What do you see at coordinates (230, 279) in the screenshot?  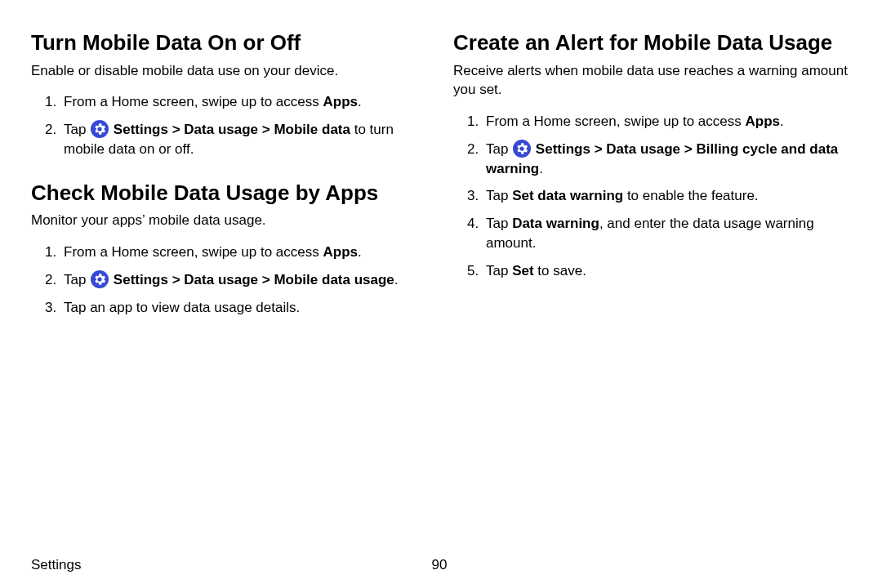 I see `steps-check-usage: From a Home screen, swipe up to access A…` at bounding box center [230, 279].